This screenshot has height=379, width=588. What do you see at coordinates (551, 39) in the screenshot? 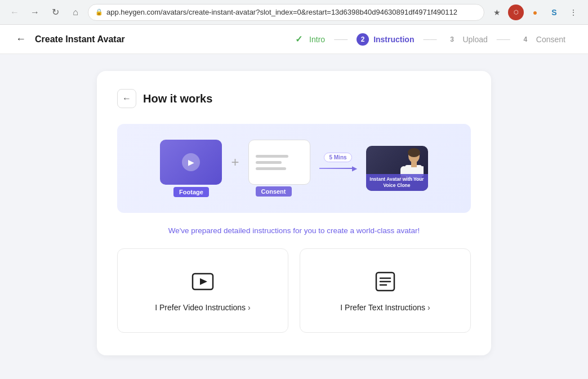
I see `step-consent-label: Consent` at bounding box center [551, 39].